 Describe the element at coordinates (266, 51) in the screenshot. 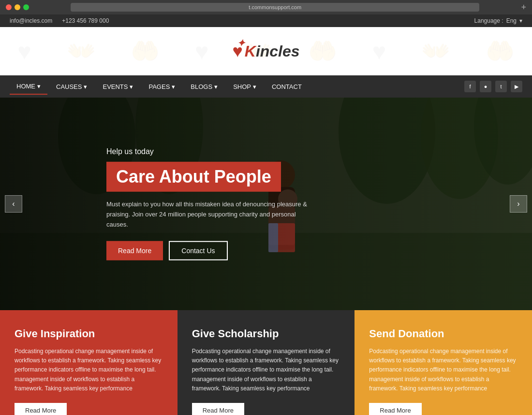

I see `site-header: ♥👐🤲♥👐🤲♥👐🤲 ♥✦ Kincles` at that location.